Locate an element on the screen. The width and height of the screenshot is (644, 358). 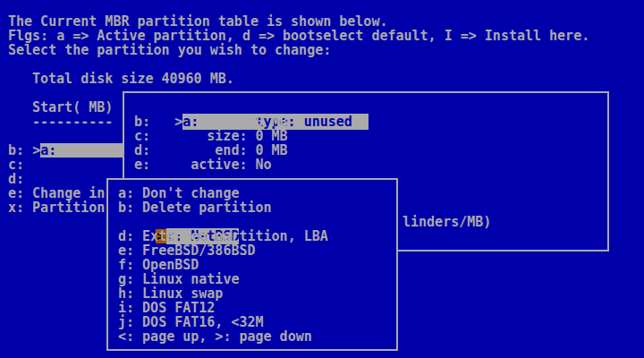
partition-row-b: b: is located at coordinates (16, 150).